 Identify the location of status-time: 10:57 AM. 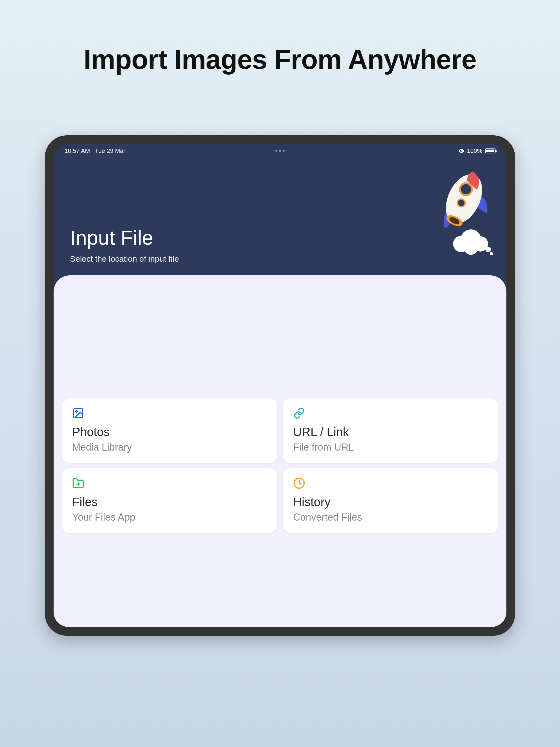
(77, 151).